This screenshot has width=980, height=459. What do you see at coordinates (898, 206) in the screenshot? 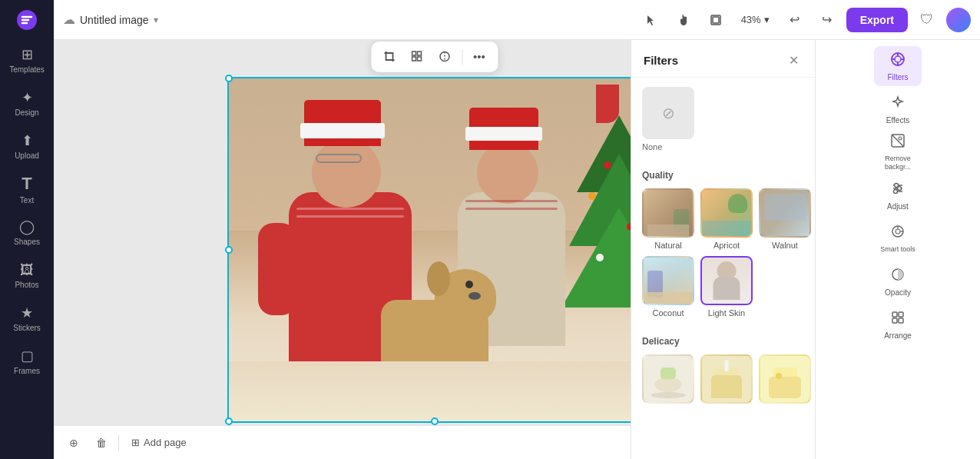
I see `rt-adjust-label: Adjust` at bounding box center [898, 206].